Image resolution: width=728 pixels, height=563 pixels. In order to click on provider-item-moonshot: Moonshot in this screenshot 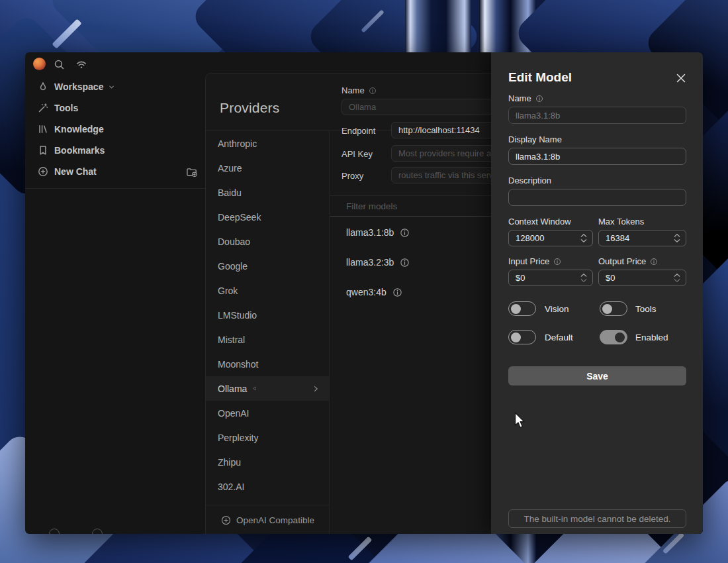, I will do `click(267, 364)`.